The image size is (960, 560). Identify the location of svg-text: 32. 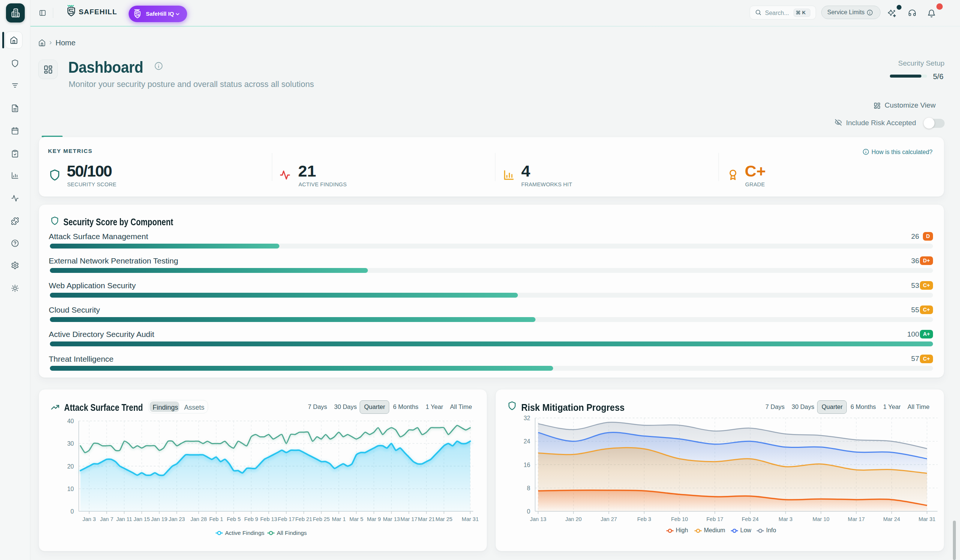
(527, 418).